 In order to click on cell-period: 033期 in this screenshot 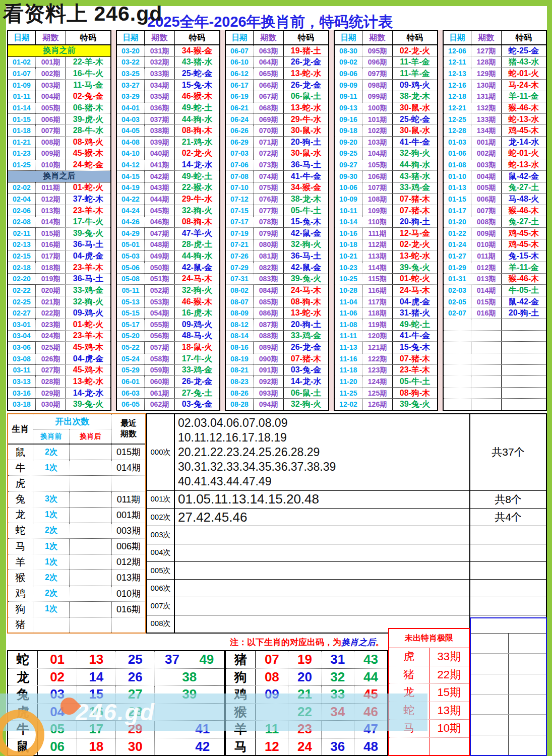, I will do `click(160, 74)`.